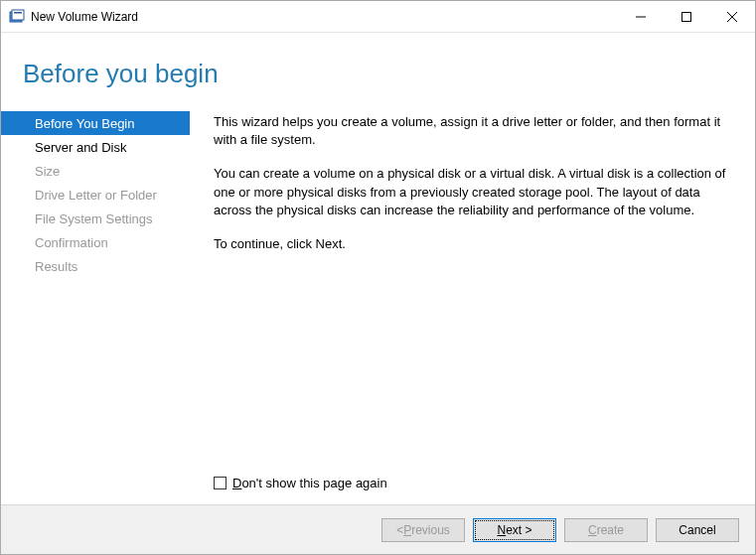  What do you see at coordinates (378, 529) in the screenshot?
I see `wizard-footer: < Previous Next > Create Cancel` at bounding box center [378, 529].